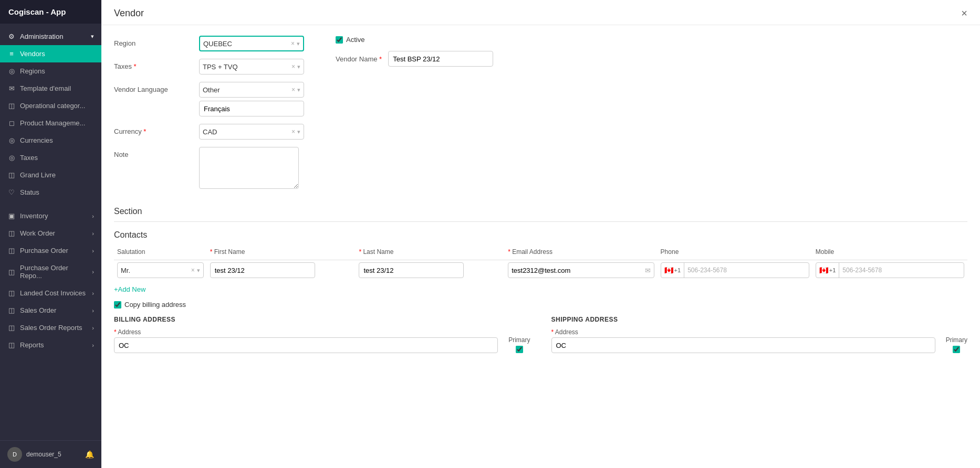 The image size is (980, 468). I want to click on addresses-row: BILLING ADDRESS Address Primary SHIPPING…, so click(541, 335).